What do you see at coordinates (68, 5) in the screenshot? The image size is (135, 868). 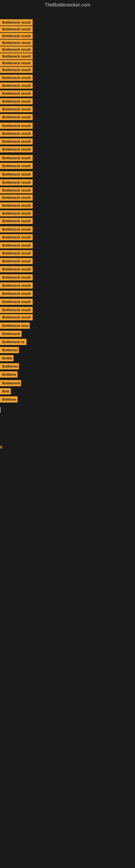 I see `site-title: TheBottlenecker.com` at bounding box center [68, 5].